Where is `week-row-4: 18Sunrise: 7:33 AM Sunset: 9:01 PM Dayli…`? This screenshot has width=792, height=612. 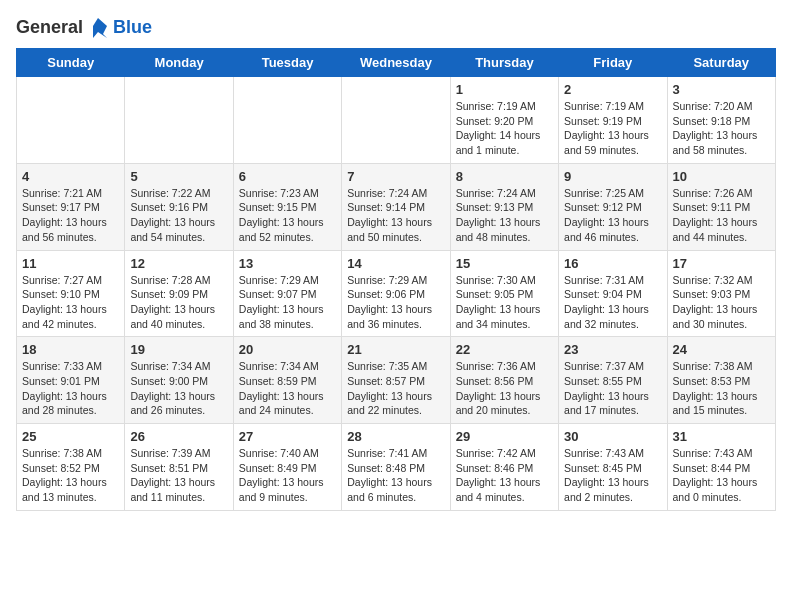 week-row-4: 18Sunrise: 7:33 AM Sunset: 9:01 PM Dayli… is located at coordinates (396, 380).